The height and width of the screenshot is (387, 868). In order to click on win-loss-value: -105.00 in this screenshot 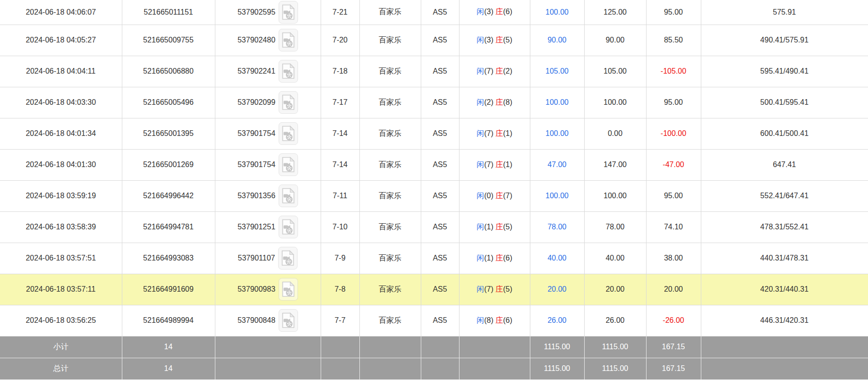, I will do `click(673, 71)`.